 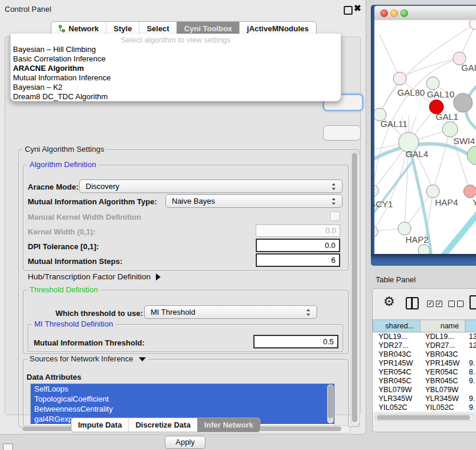 What do you see at coordinates (28, 9) in the screenshot?
I see `control-panel-title: Control Panel` at bounding box center [28, 9].